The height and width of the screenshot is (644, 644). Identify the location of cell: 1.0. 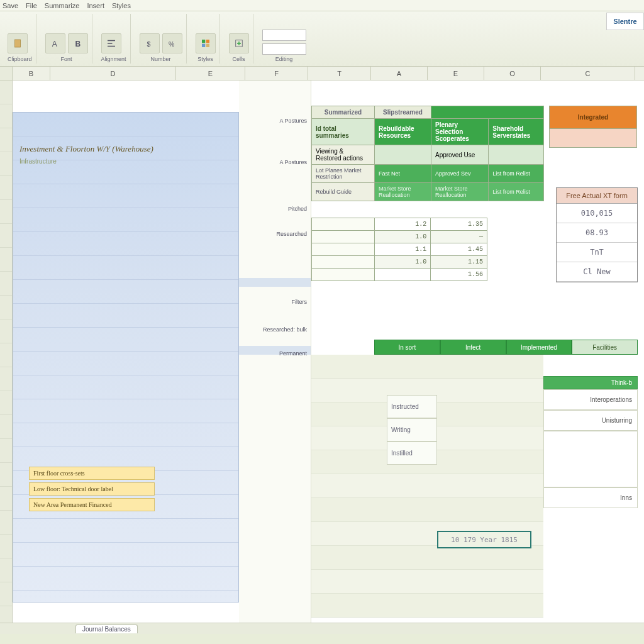
(402, 237).